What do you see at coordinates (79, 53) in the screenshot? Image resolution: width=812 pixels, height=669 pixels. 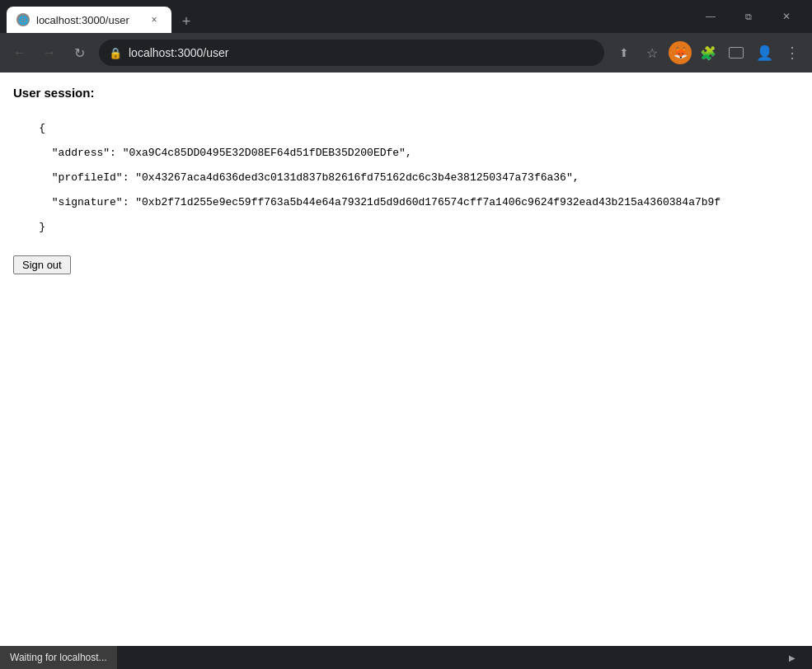 I see `refresh-button: ↻` at bounding box center [79, 53].